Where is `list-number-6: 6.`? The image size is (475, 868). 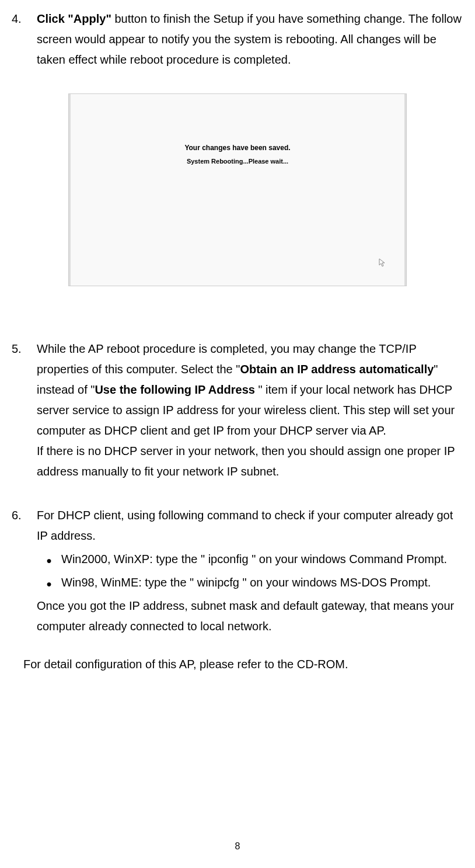
list-number-6: 6. is located at coordinates (23, 571).